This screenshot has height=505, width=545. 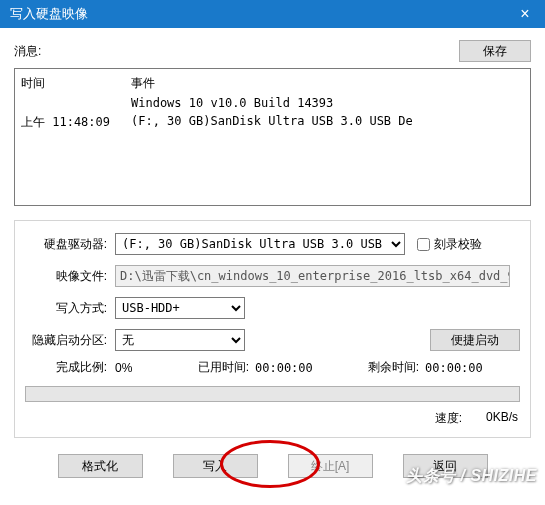 I want to click on log-col-event: 事件, so click(x=275, y=84).